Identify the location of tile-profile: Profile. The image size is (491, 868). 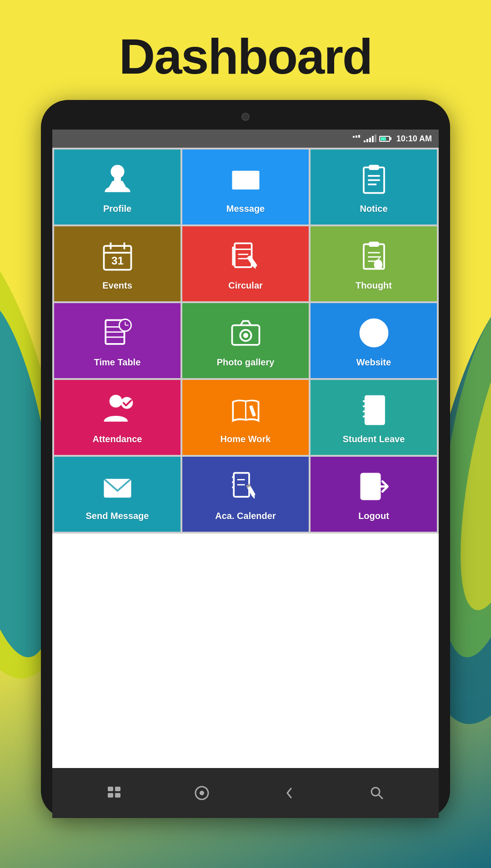
(117, 187).